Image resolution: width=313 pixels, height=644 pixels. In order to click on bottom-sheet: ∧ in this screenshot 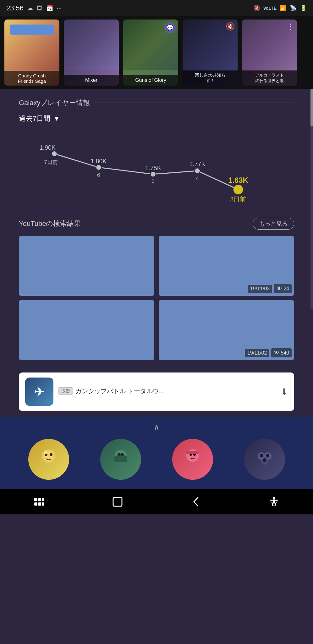, I will do `click(156, 453)`.